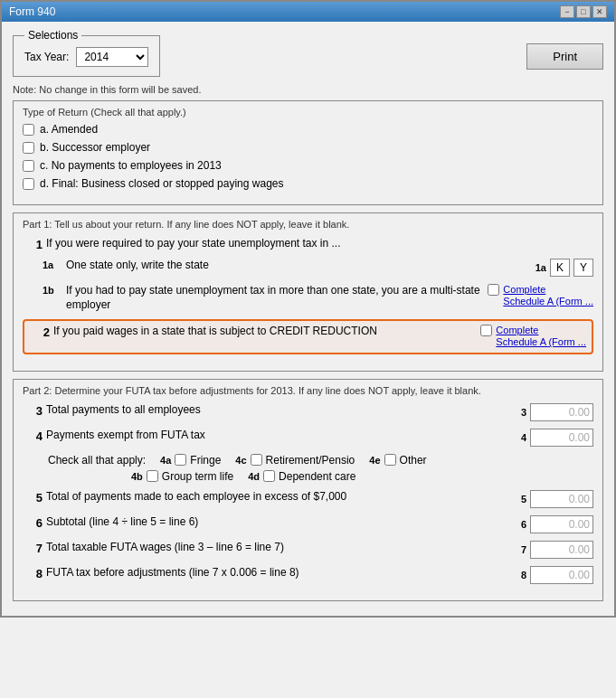 The image size is (616, 698). I want to click on checkbox-4e, so click(391, 459).